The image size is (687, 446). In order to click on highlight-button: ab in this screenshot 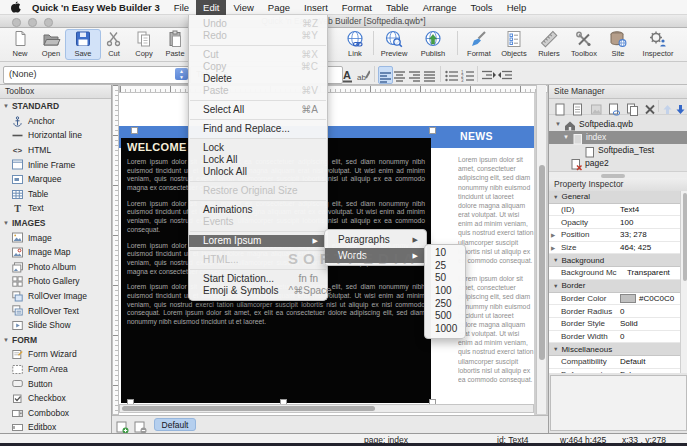, I will do `click(364, 74)`.